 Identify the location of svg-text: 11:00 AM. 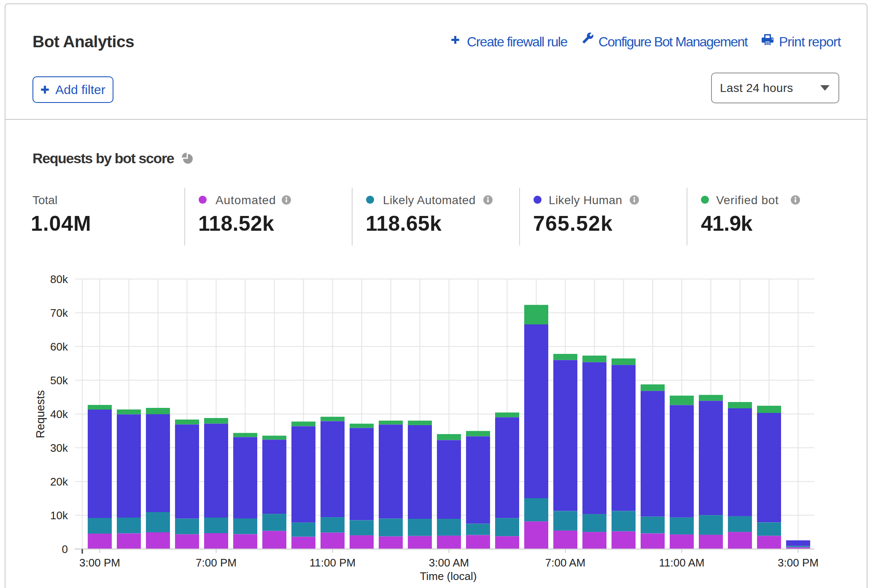
(682, 563).